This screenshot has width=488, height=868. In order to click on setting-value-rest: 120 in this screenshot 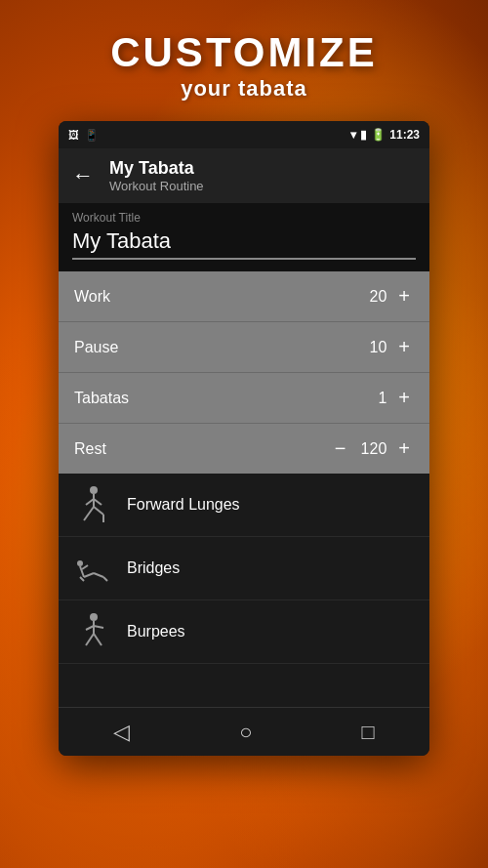, I will do `click(372, 449)`.